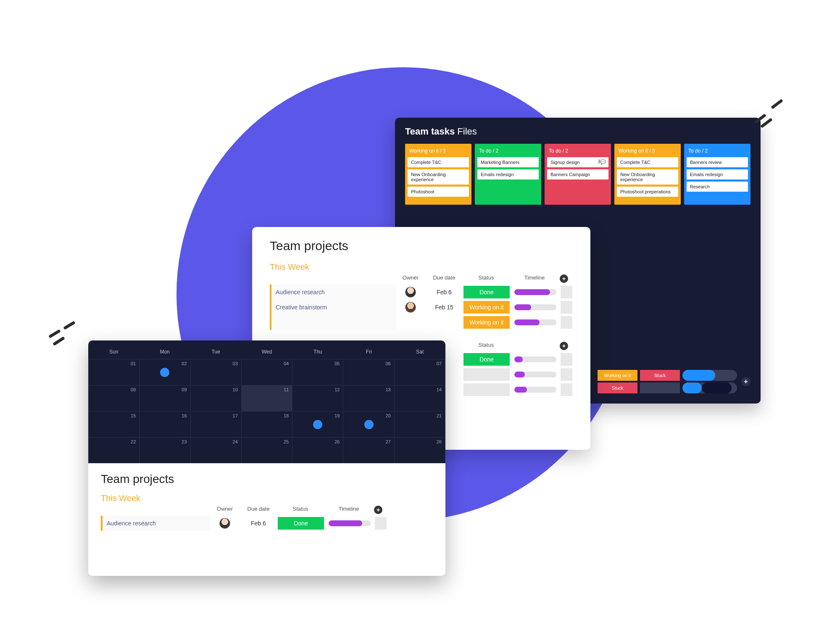 The height and width of the screenshot is (641, 840). What do you see at coordinates (369, 424) in the screenshot?
I see `calendar-cell: 20` at bounding box center [369, 424].